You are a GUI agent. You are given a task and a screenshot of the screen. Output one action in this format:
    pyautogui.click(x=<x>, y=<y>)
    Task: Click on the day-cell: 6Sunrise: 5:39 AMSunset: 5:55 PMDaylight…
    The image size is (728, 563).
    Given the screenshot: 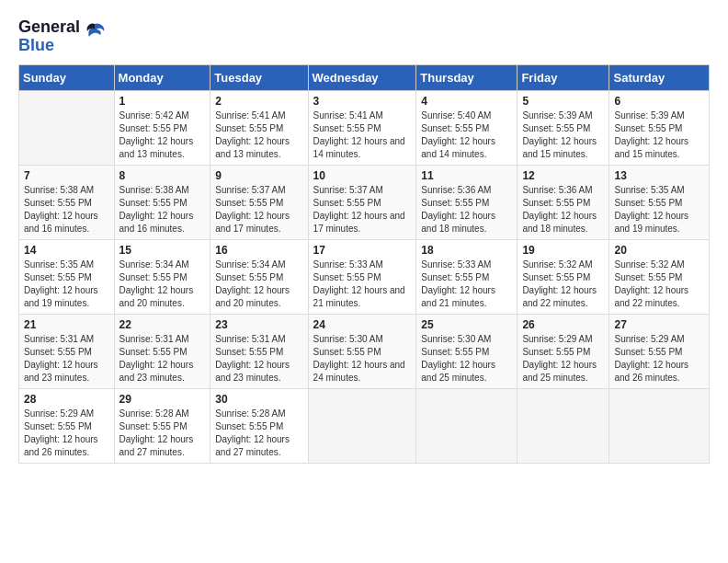 What is the action you would take?
    pyautogui.click(x=660, y=127)
    